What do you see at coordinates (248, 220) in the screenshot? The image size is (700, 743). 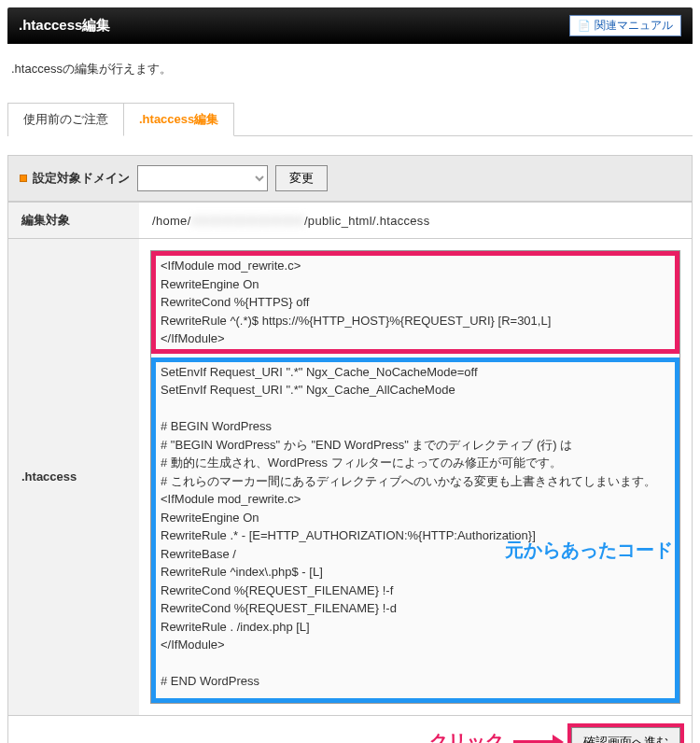 I see `path-hidden: XXXXXXXXXXXXXX` at bounding box center [248, 220].